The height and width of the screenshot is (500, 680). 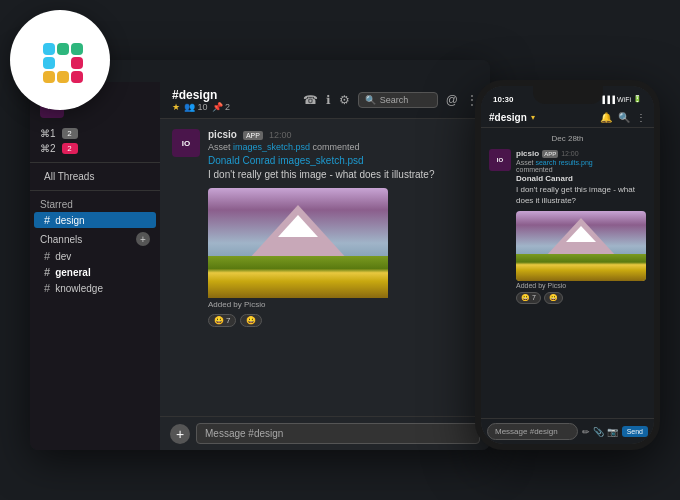 I want to click on phone-image-bg, so click(x=581, y=246).